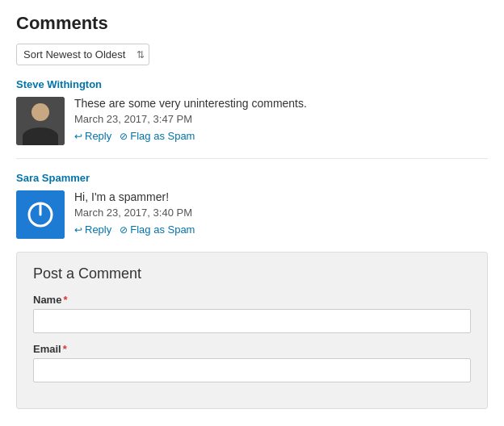  What do you see at coordinates (252, 121) in the screenshot?
I see `comment-body-steve: These are some very uninteresting commen…` at bounding box center [252, 121].